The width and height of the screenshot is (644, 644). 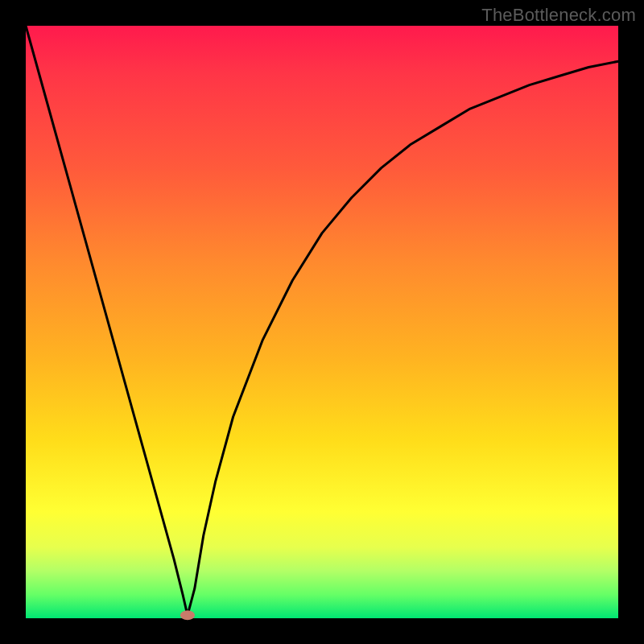 What do you see at coordinates (188, 615) in the screenshot?
I see `optimal-point-marker` at bounding box center [188, 615].